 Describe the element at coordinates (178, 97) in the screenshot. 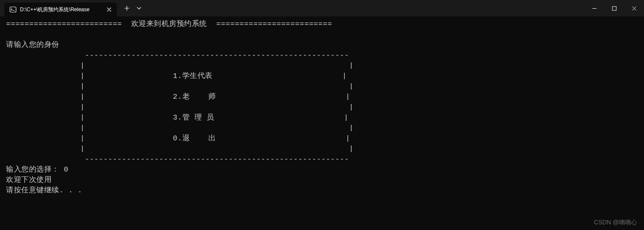

I see `menu-option-2: | 2.老 师 |` at that location.